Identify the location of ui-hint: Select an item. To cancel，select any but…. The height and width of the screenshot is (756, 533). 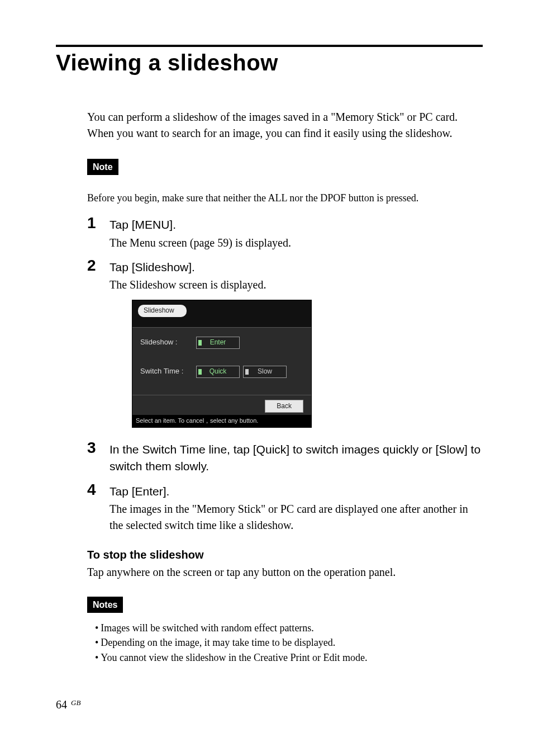
(222, 421).